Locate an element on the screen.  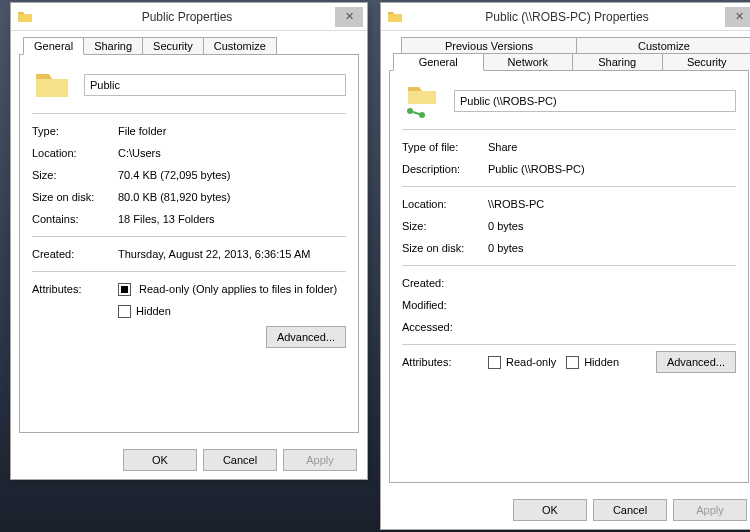
type-label: Type: is located at coordinates (75, 131).